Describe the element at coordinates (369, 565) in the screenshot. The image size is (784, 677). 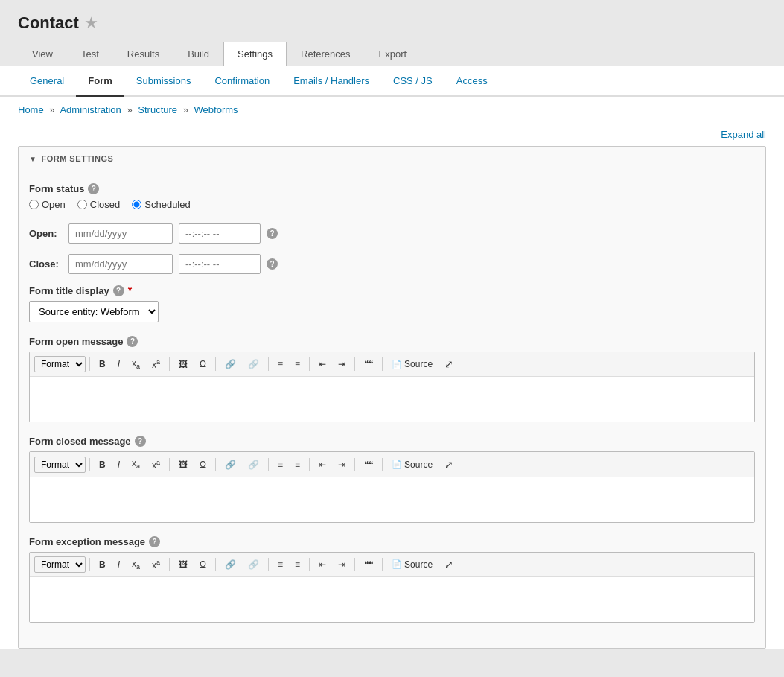
I see `rte-blockquote-exception: ❝❝` at that location.